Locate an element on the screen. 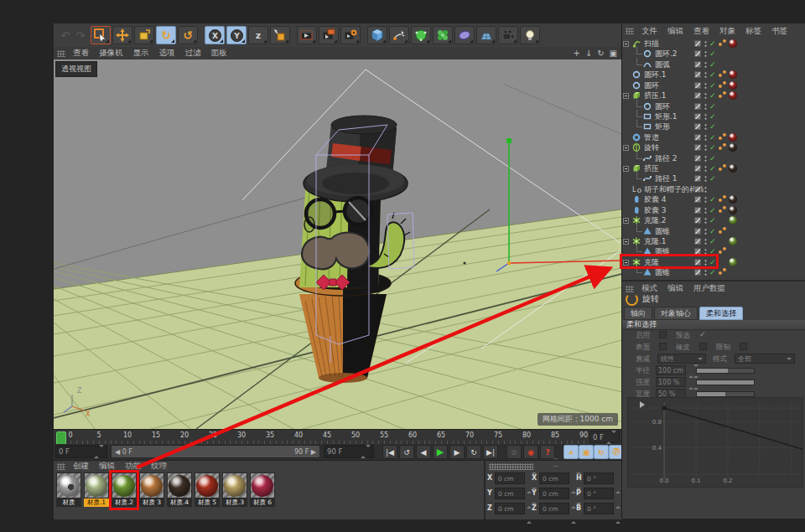  scale-button is located at coordinates (144, 35).